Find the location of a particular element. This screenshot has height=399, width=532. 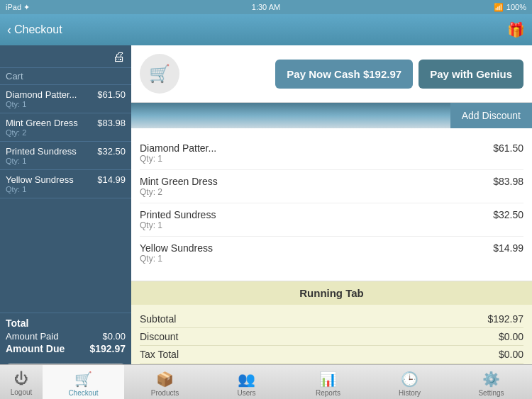

pay-genius-button: Pay with Genius is located at coordinates (471, 74).